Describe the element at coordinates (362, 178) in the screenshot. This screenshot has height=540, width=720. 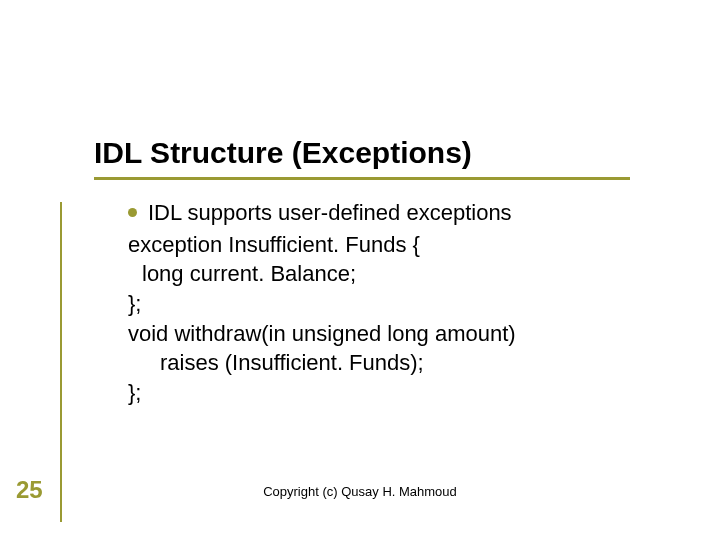
I see `title-underline` at that location.